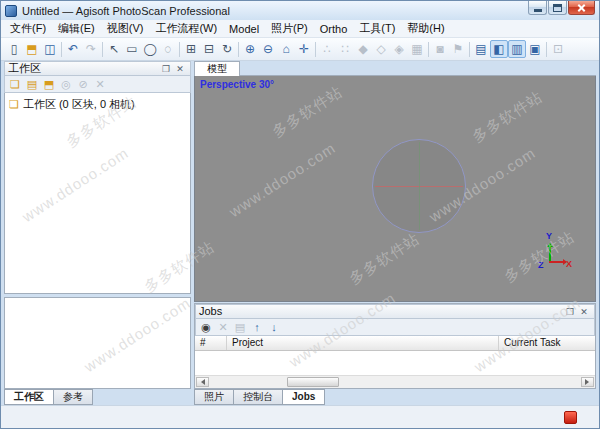  I want to click on show-point-cloud-icon: ∴, so click(327, 49).